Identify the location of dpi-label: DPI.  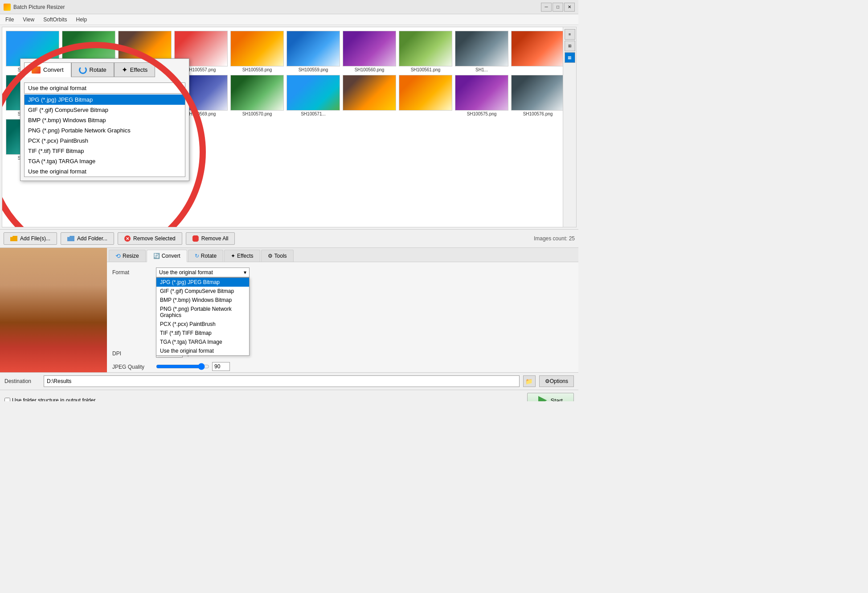
(132, 353).